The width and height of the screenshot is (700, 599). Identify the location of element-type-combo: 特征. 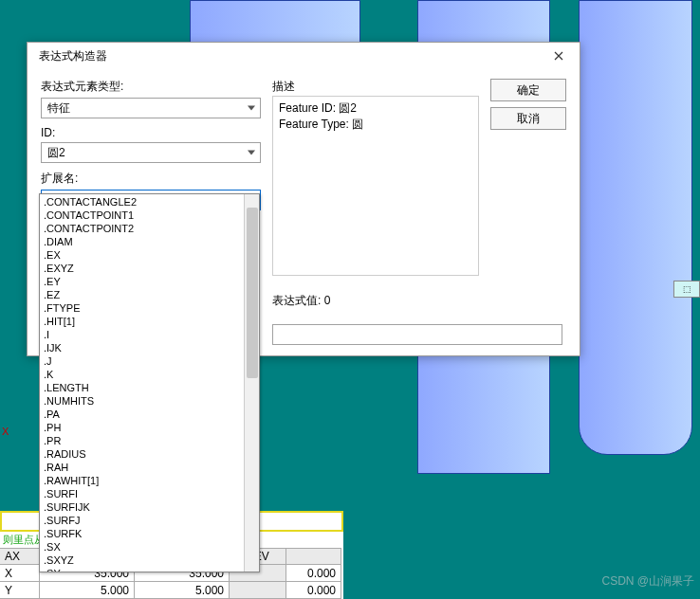
(151, 108).